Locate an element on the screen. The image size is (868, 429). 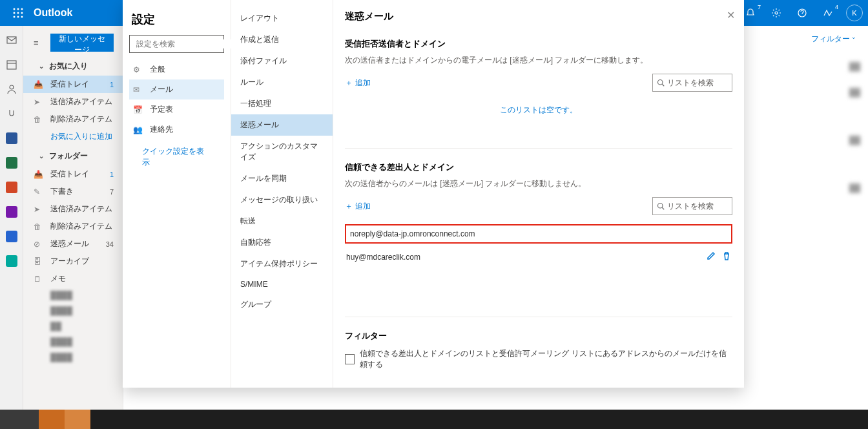
checkbox is located at coordinates (350, 359).